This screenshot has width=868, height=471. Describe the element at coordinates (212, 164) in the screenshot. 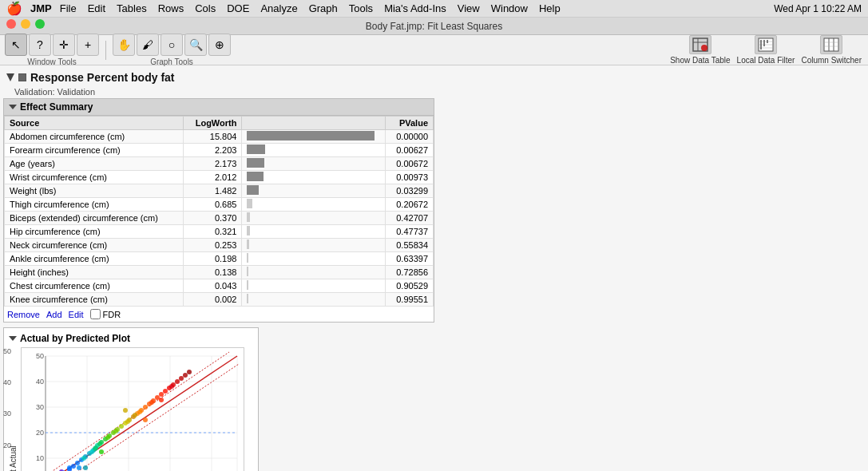

I see `logworth-cell: 2.173` at that location.